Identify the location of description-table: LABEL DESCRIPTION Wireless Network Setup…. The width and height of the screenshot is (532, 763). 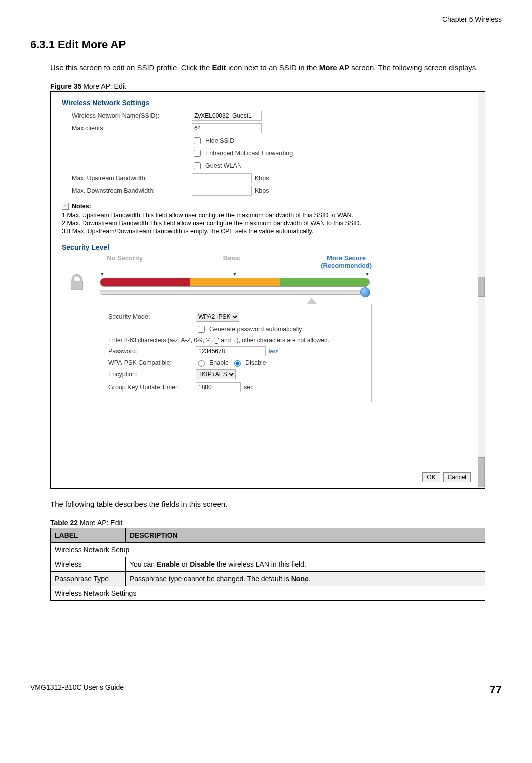
(268, 564).